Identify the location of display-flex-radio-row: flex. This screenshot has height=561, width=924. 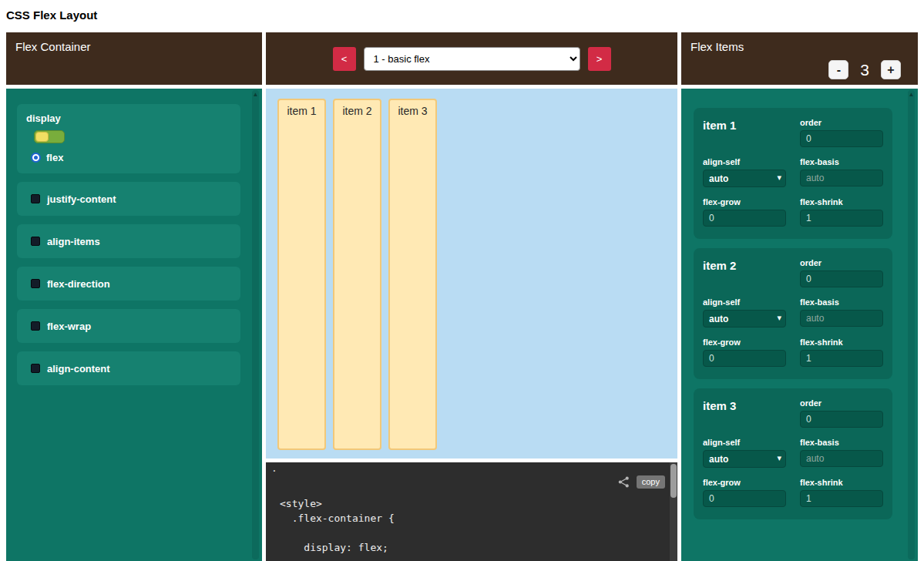
(131, 157).